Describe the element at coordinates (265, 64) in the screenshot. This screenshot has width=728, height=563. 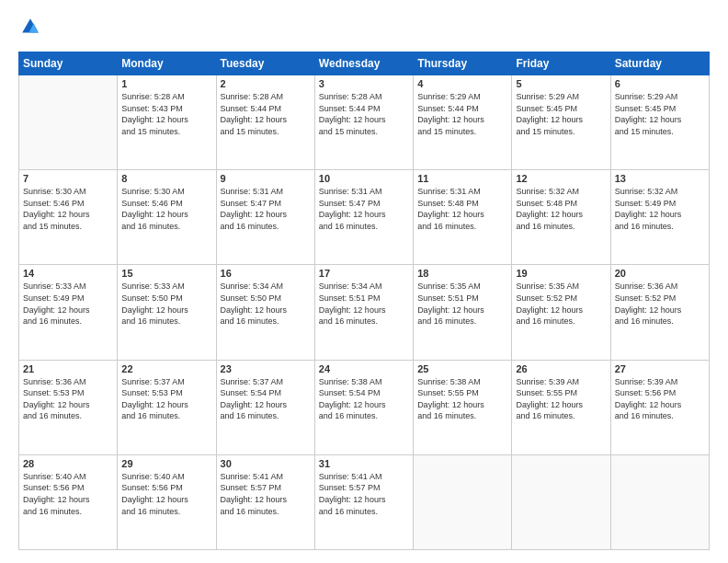
I see `calendar-day-header: Tuesday` at that location.